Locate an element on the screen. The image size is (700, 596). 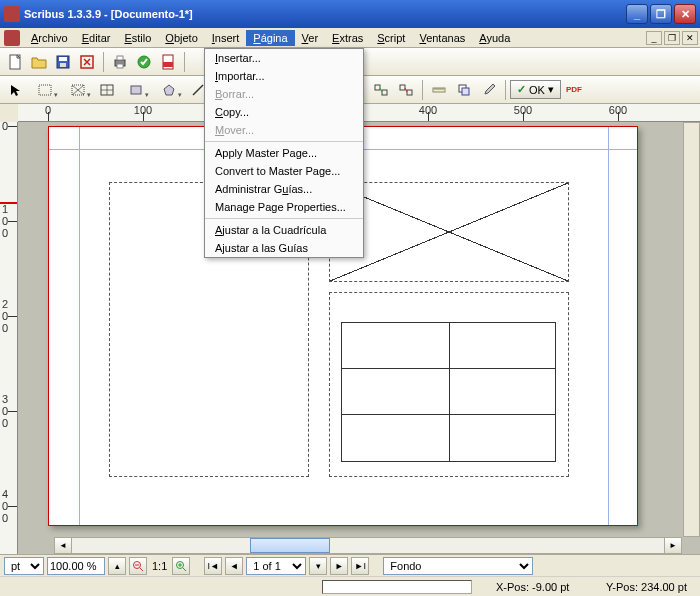
text-frame-tool is located at coordinates (45, 90).